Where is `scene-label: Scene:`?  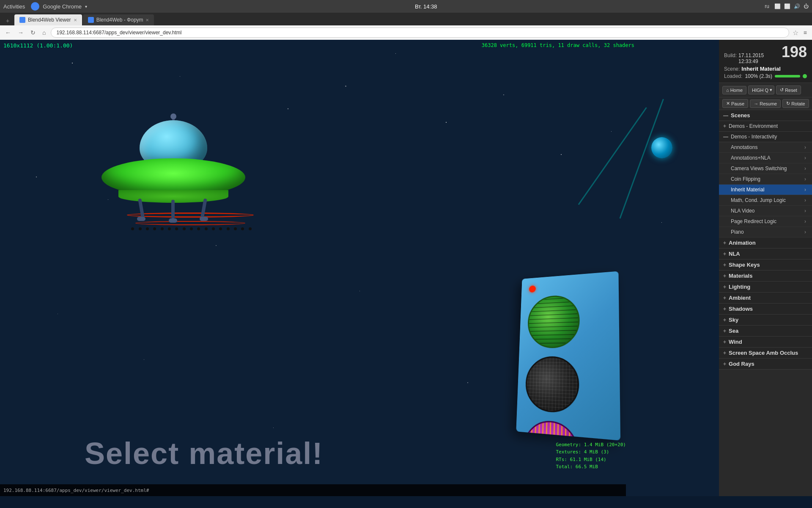 scene-label: Scene: is located at coordinates (732, 69).